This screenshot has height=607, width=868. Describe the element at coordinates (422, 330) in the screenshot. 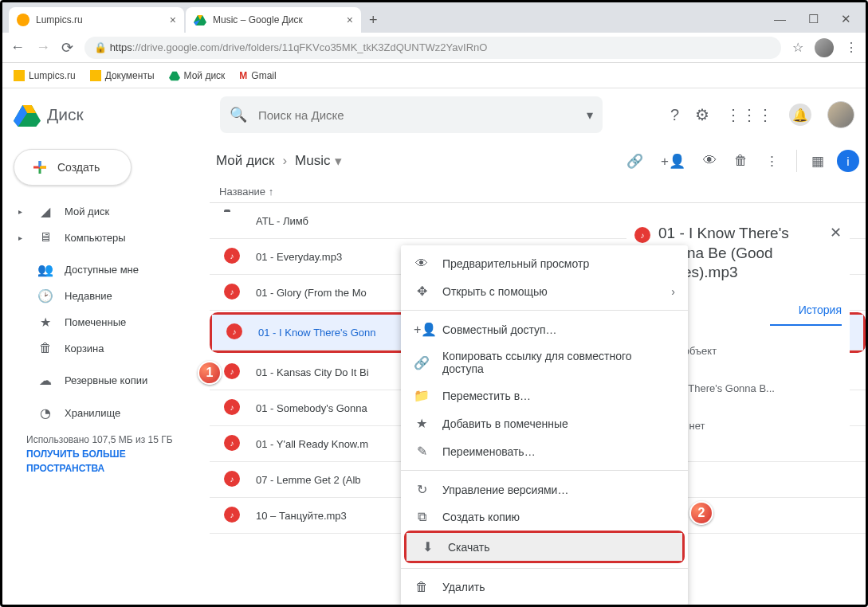

I see `person-add-icon: +👤` at that location.